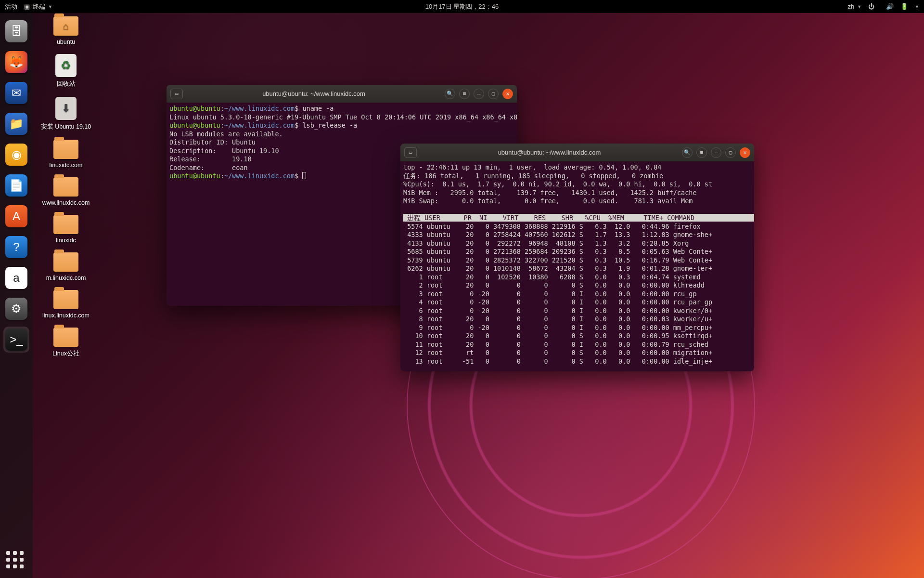 This screenshot has height=578, width=924. What do you see at coordinates (16, 216) in the screenshot?
I see `software-icon: A` at bounding box center [16, 216].